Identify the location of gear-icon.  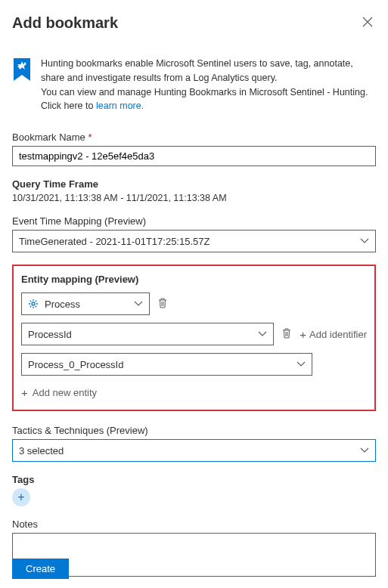
(33, 304).